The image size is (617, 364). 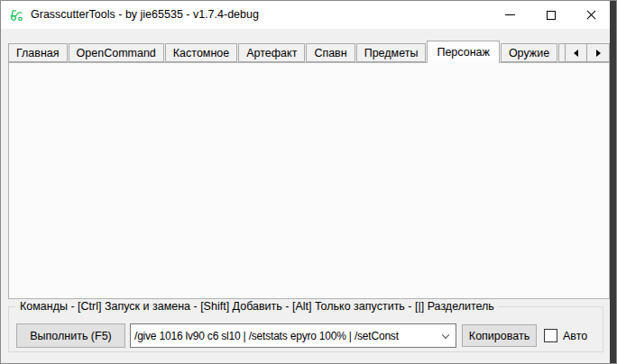 What do you see at coordinates (576, 52) in the screenshot?
I see `tab-scroll-left-button` at bounding box center [576, 52].